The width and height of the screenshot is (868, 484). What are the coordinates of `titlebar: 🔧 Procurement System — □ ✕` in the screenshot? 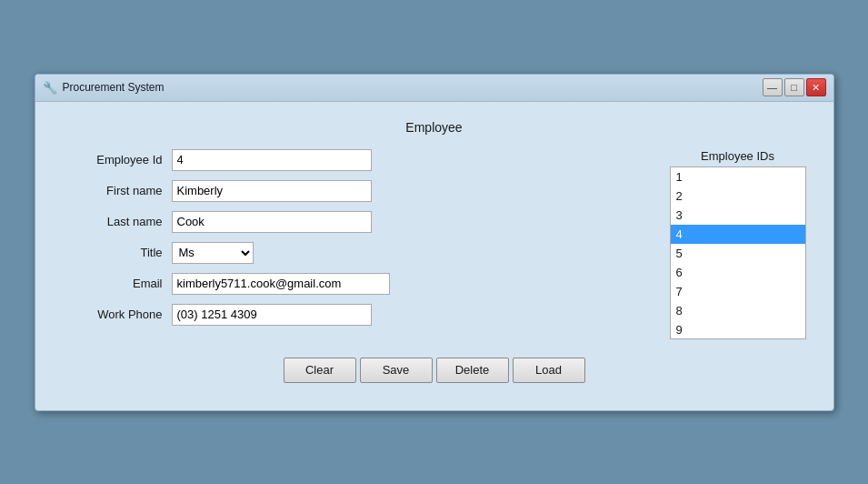 It's located at (434, 88).